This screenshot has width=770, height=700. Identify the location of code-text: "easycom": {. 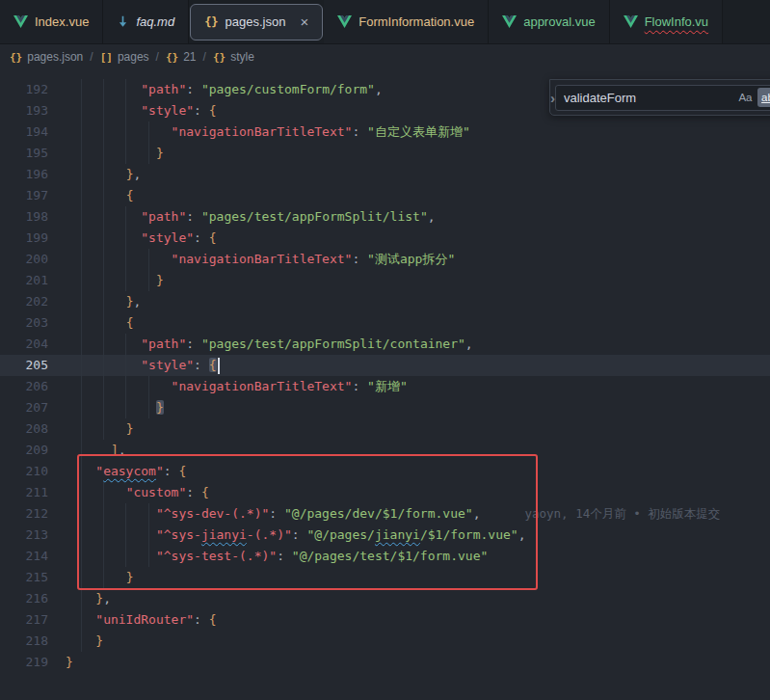
(118, 471).